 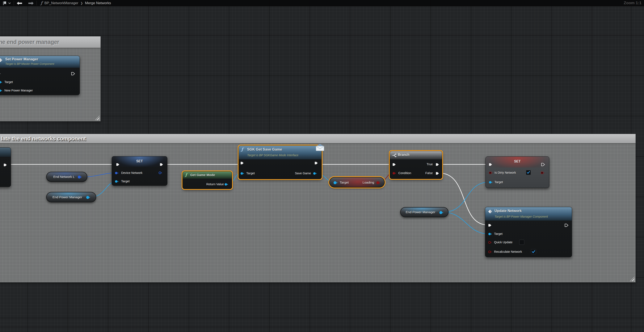 I want to click on node-branch: Branch Condition True False, so click(x=416, y=165).